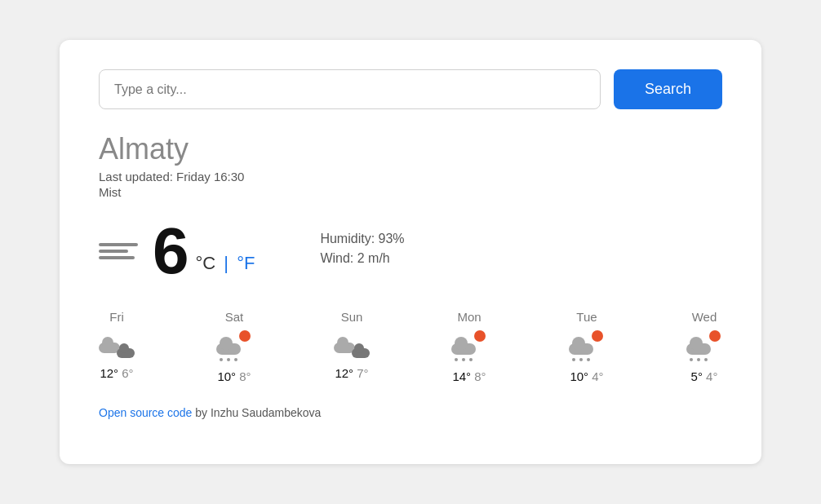 Image resolution: width=821 pixels, height=504 pixels. I want to click on forecast-wed-icon, so click(704, 347).